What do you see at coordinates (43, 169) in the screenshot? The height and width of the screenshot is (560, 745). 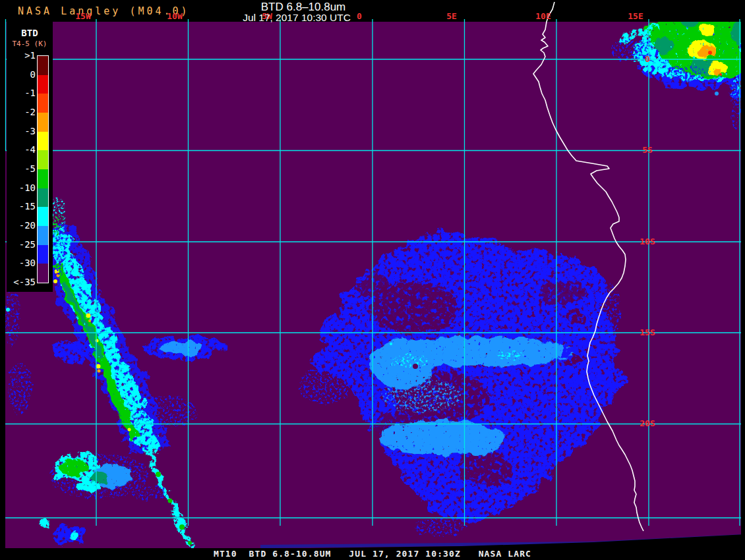 I see `colorbar-swatches` at bounding box center [43, 169].